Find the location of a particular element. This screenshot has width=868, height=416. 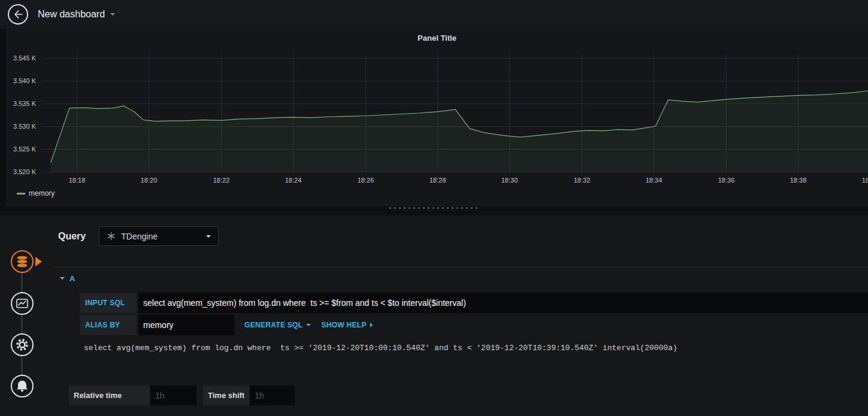

tabs-connector-line is located at coordinates (22, 324).